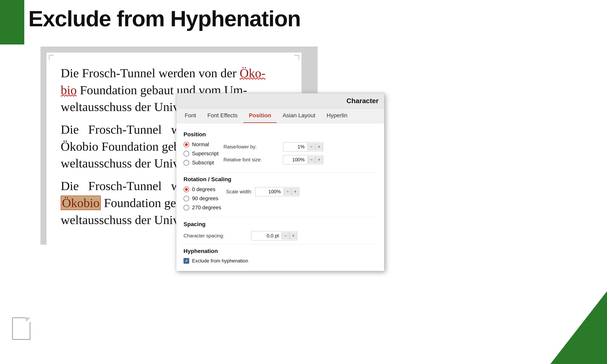  I want to click on raise-lower-increment: +, so click(319, 147).